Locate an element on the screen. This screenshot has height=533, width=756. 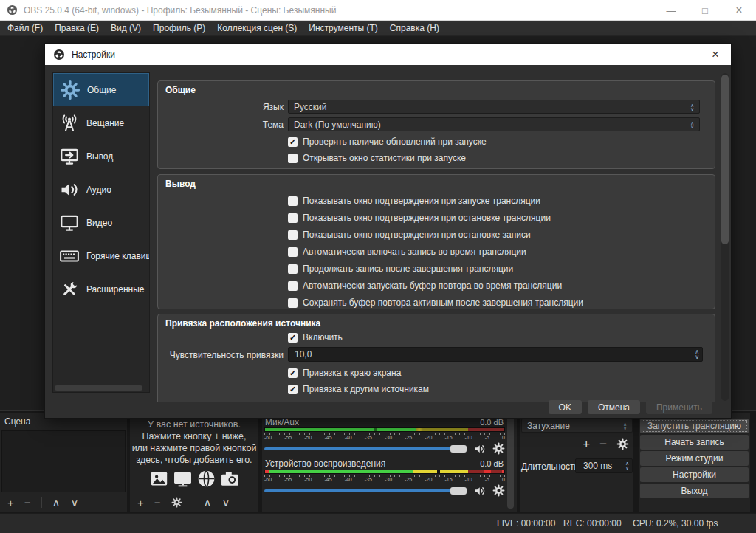
add-source-button: + is located at coordinates (140, 502).